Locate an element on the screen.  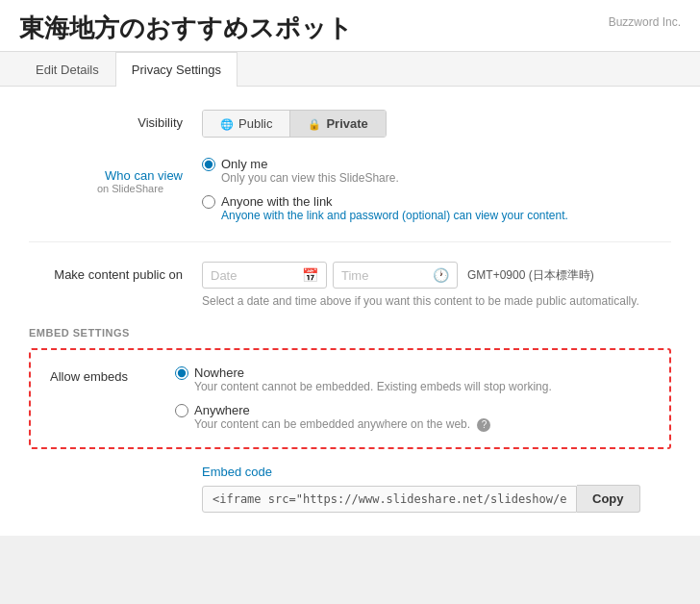
anywhere-option: Anywhere Your content can be embedded an… is located at coordinates (363, 417).